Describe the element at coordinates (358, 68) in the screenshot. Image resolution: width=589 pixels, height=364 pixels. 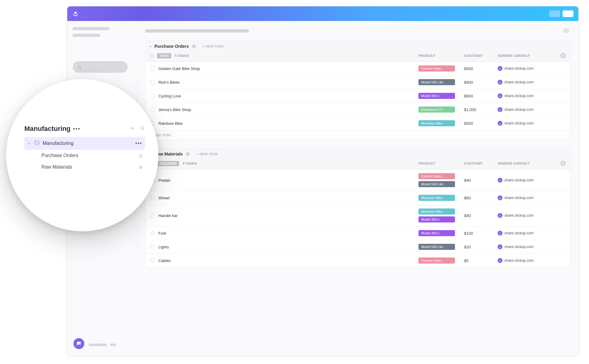
I see `task-row: Golden Gate Bike ShopCustom Hybri...$500…` at that location.